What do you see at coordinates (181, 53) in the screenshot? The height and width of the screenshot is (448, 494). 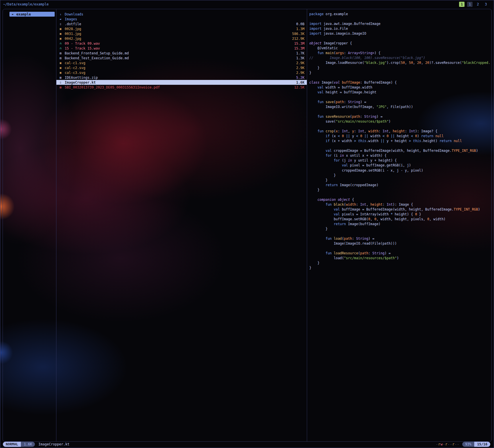 I see `file-row: ▤Backend_Frontend_Setup_Guide.md1.7K` at bounding box center [181, 53].